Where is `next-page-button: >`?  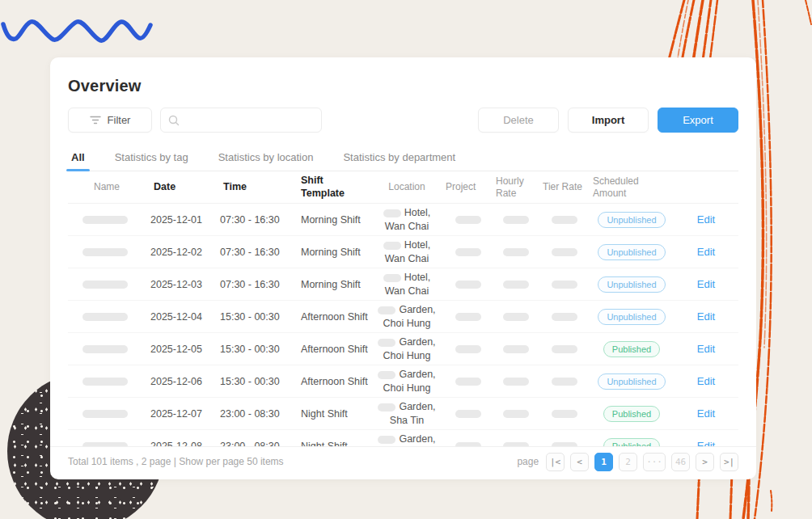
next-page-button: > is located at coordinates (705, 462).